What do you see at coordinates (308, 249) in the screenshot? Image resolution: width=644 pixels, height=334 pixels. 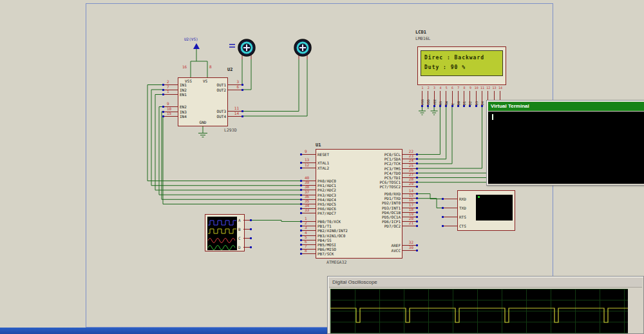 I see `pin-row: 7 PB6/MISO` at bounding box center [308, 249].